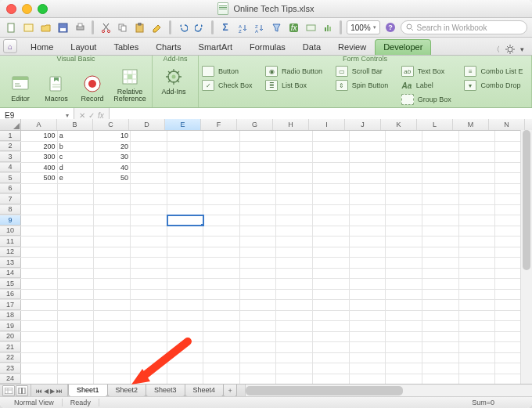 This screenshot has height=408, width=532. What do you see at coordinates (20, 80) in the screenshot?
I see `vb-editor-button: Editor` at bounding box center [20, 80].